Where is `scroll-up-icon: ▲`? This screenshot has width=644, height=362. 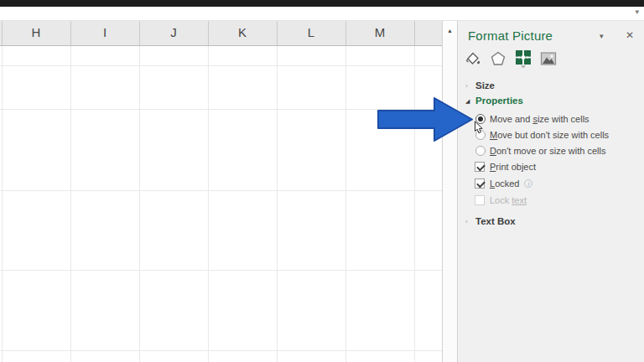 scroll-up-icon: ▲ is located at coordinates (449, 30).